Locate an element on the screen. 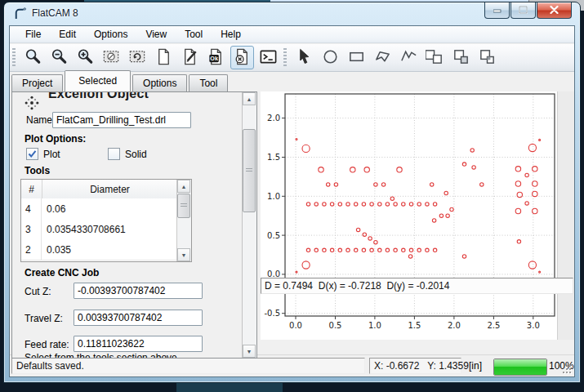 This screenshot has height=392, width=584. draw-circle-button is located at coordinates (330, 57).